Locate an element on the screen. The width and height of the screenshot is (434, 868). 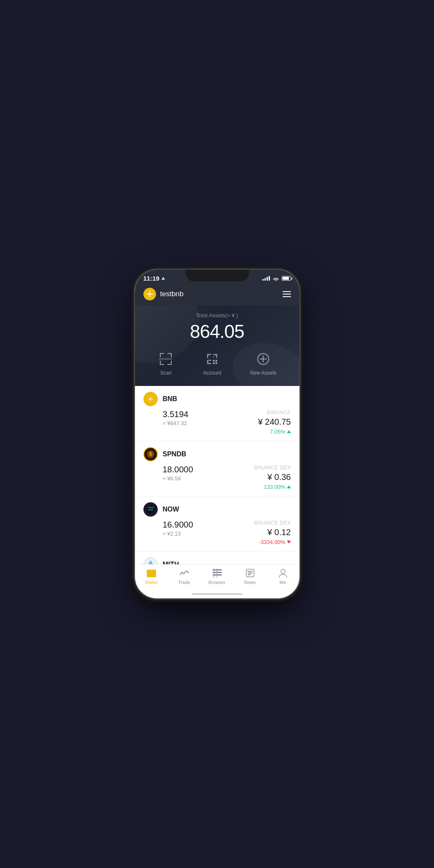
status-icons is located at coordinates (277, 279).